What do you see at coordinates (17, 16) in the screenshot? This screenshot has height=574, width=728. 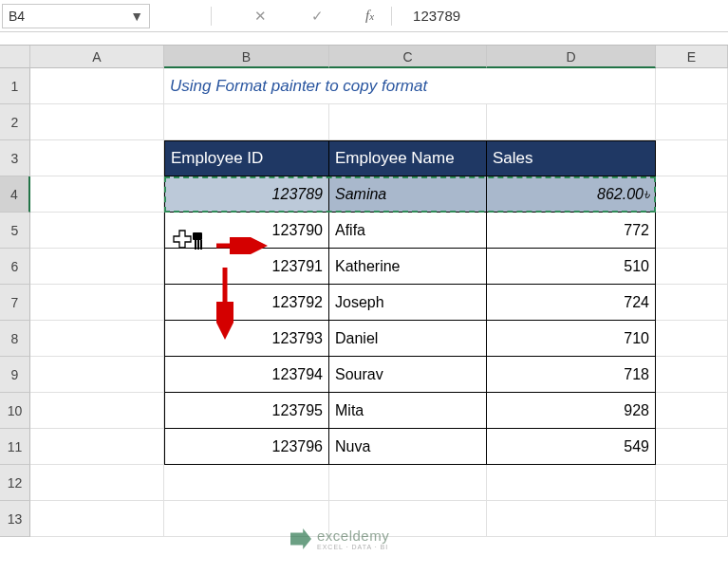 I see `name-box-value: B4` at bounding box center [17, 16].